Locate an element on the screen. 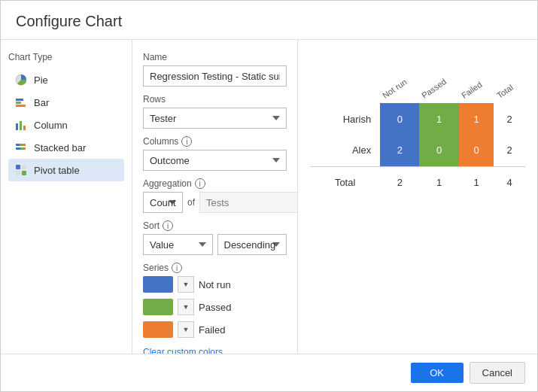 Image resolution: width=538 pixels, height=392 pixels. cell-harish-not-run: 0 is located at coordinates (400, 119).